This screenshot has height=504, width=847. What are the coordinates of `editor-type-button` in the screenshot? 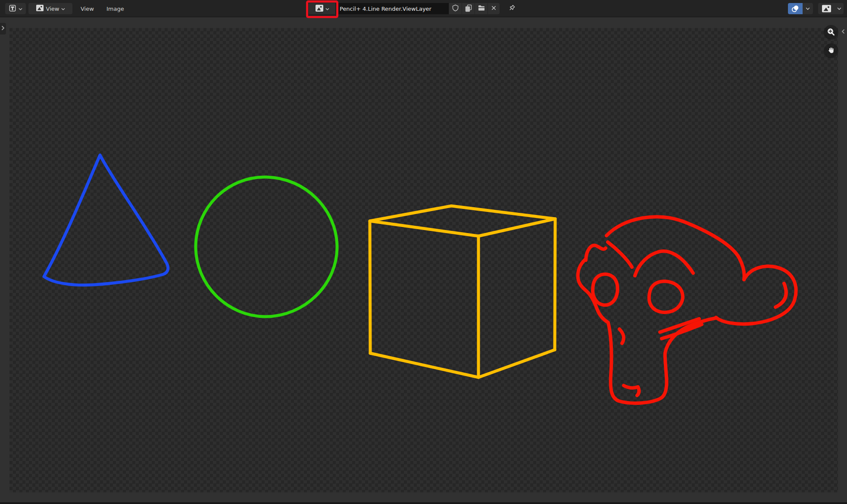 It's located at (16, 9).